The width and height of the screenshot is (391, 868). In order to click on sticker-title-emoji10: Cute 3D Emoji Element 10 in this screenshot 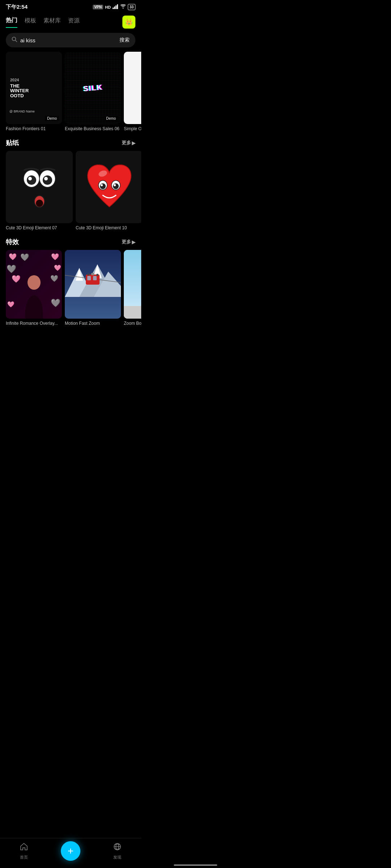, I will do `click(109, 228)`.